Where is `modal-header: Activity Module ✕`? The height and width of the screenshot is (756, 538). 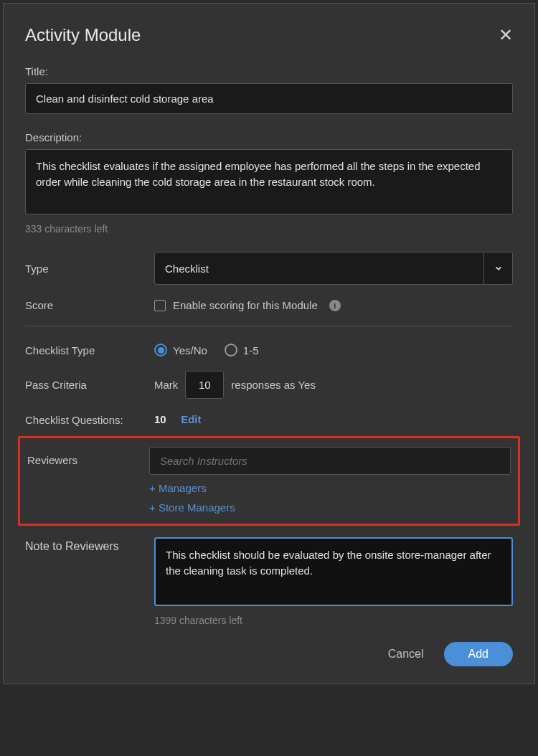
modal-header: Activity Module ✕ is located at coordinates (269, 35).